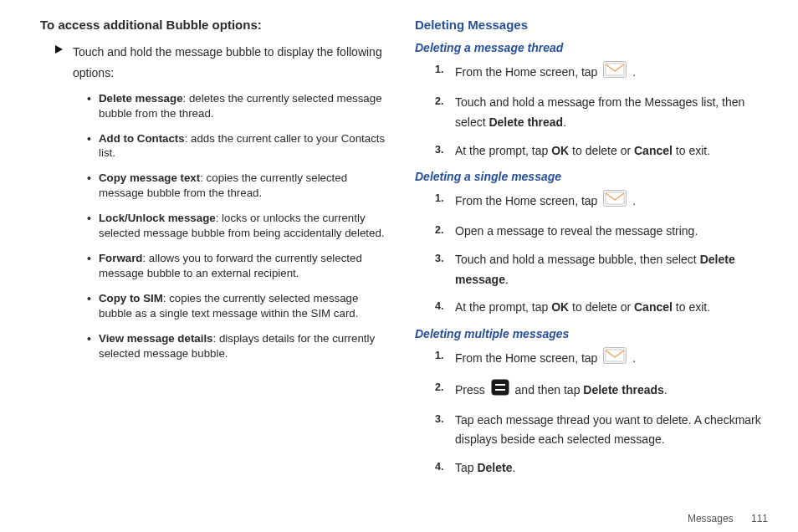  What do you see at coordinates (591, 110) in the screenshot?
I see `steps-thread: From the Home screen, tap . Touch and ho…` at bounding box center [591, 110].